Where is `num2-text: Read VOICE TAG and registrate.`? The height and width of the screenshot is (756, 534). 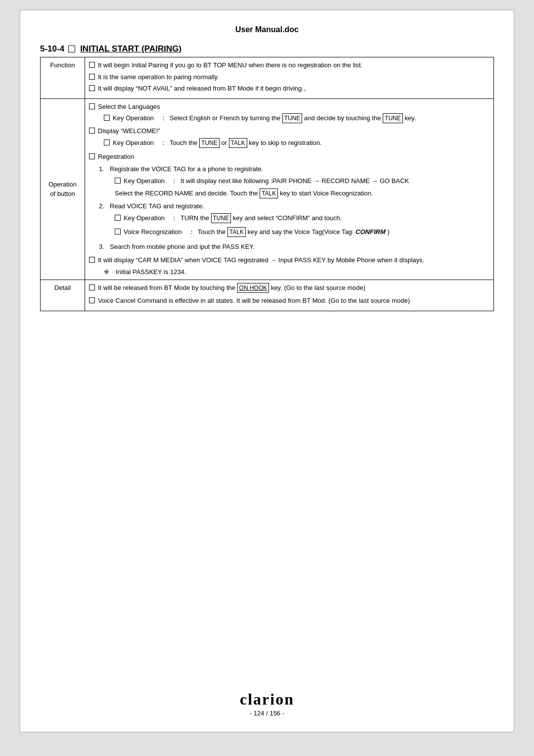 num2-text: Read VOICE TAG and registrate. is located at coordinates (300, 206).